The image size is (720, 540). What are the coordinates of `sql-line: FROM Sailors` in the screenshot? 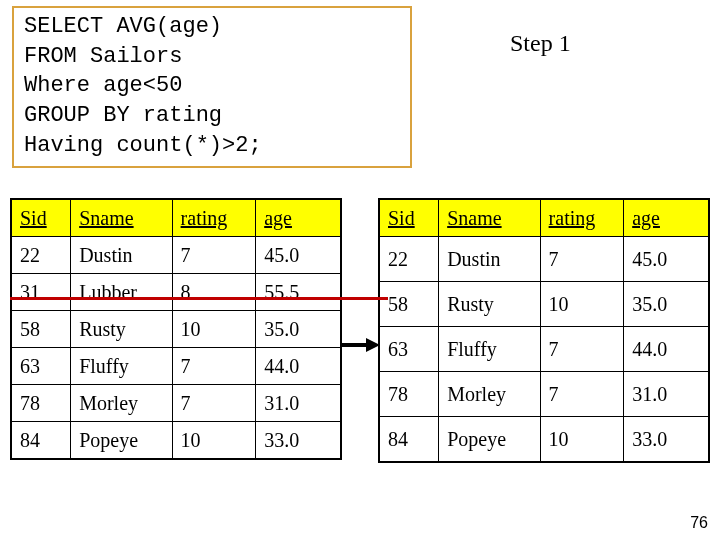 It's located at (212, 57).